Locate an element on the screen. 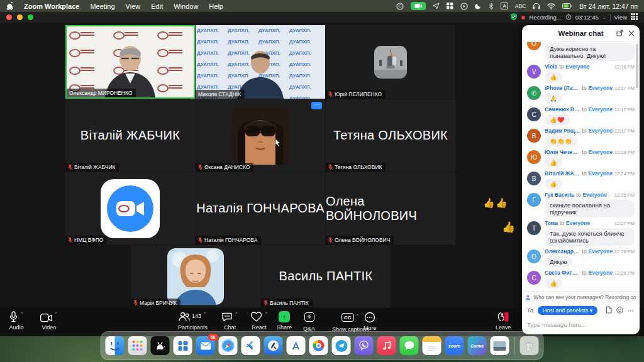 This screenshot has width=644, height=362. wifi-icon is located at coordinates (551, 6).